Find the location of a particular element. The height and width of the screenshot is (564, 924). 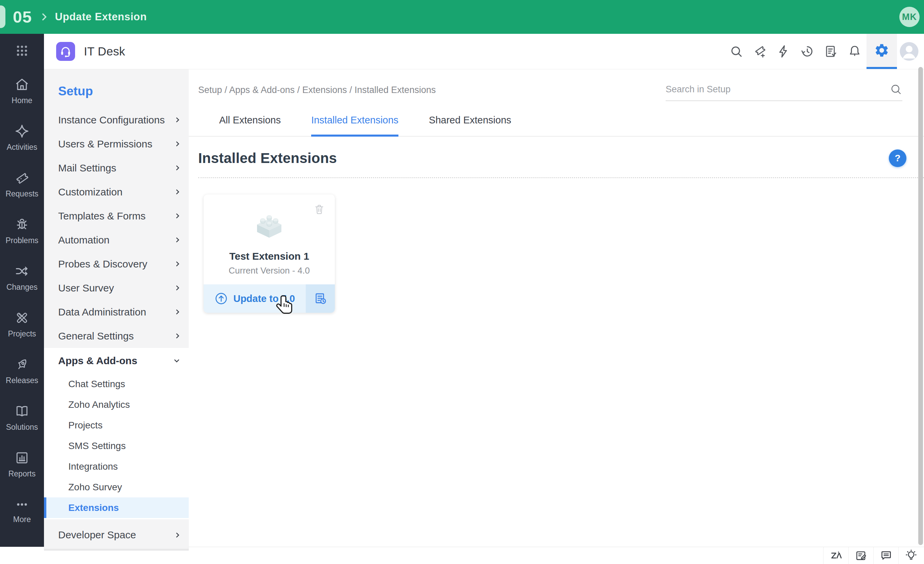

setup-item-apps-addons: Apps & Add-ons is located at coordinates (116, 361).